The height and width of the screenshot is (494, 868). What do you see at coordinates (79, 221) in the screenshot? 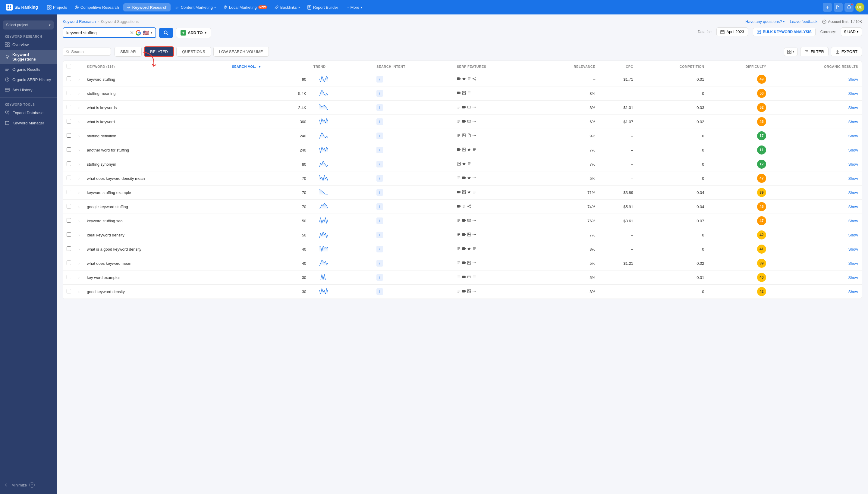
I see `expand-row-10: ›` at bounding box center [79, 221].